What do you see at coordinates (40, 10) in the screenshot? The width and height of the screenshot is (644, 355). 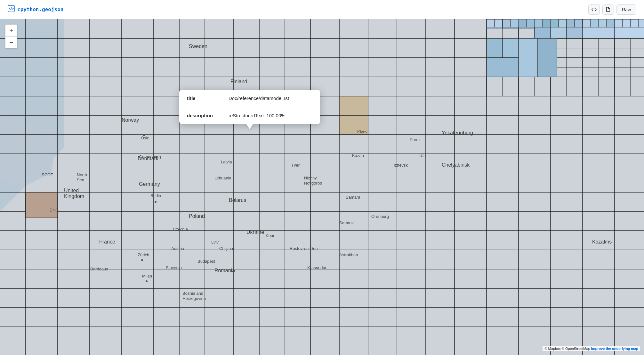 I see `filename-label: cpython.geojson` at bounding box center [40, 10].